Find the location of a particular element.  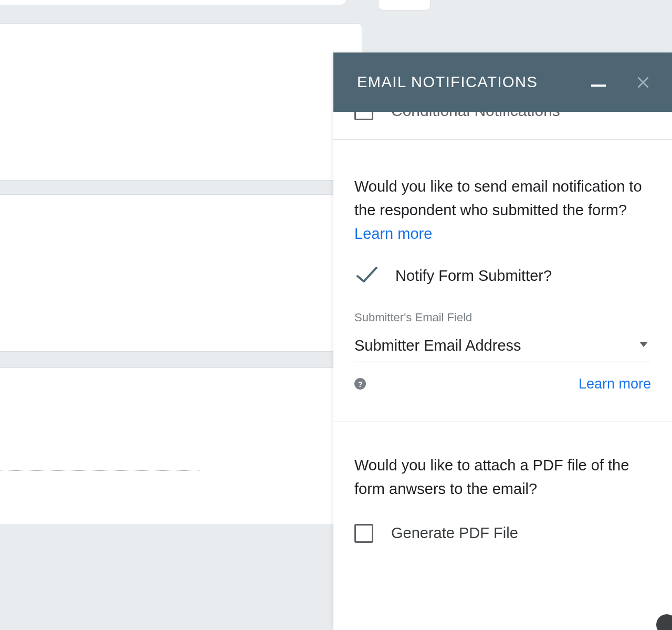

close-icon is located at coordinates (643, 82).